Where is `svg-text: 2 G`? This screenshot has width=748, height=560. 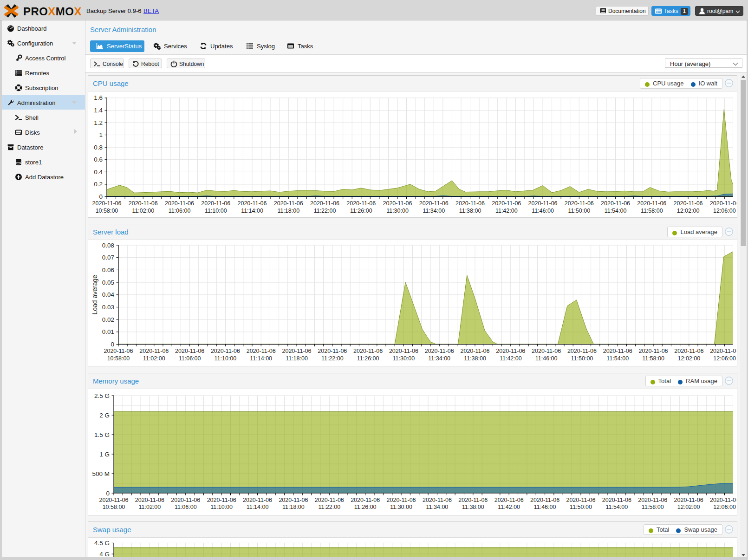
svg-text: 2 G is located at coordinates (104, 415).